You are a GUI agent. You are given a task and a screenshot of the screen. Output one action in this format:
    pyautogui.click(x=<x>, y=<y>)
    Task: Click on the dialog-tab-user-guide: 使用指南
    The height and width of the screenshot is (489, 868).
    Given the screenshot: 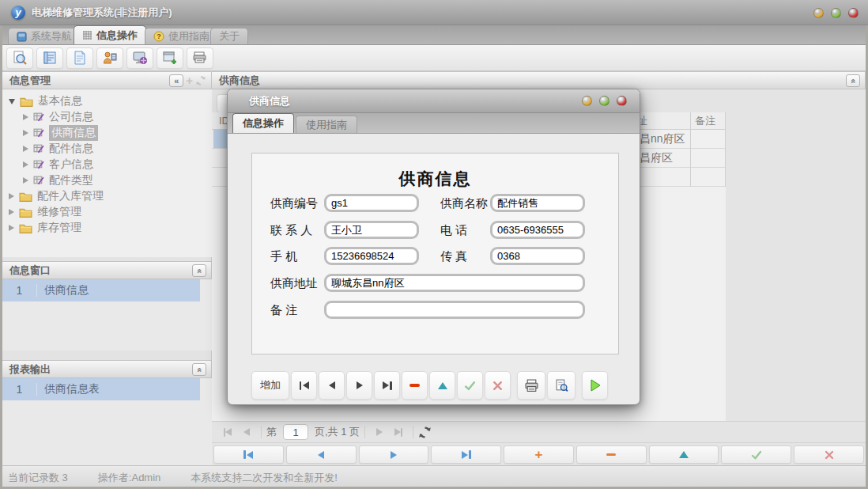 What is the action you would take?
    pyautogui.click(x=326, y=124)
    